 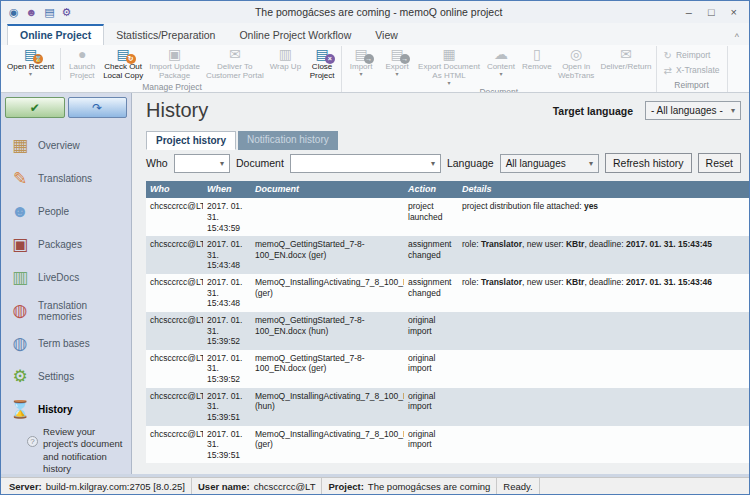 I want to click on sidebar-item-history: ⌛History, so click(x=66, y=410).